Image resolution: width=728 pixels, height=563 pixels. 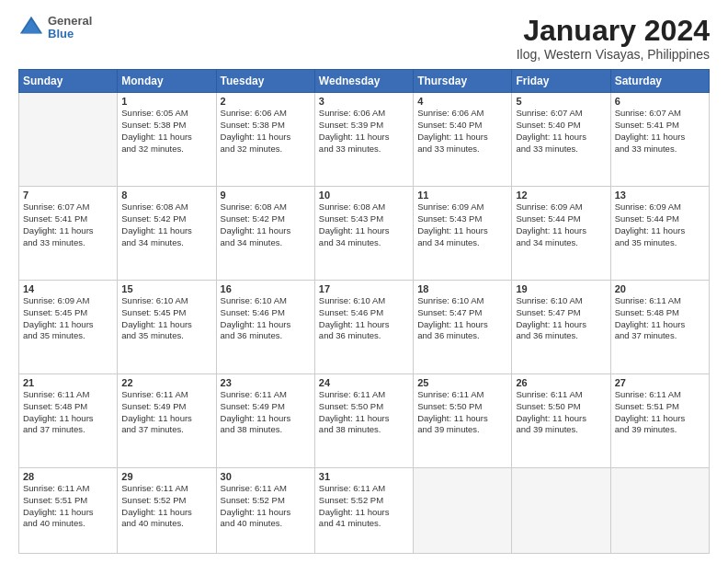 I want to click on calendar-cell: 2Sunrise: 6:06 AM Sunset: 5:38 PM Daylig…, so click(x=265, y=140).